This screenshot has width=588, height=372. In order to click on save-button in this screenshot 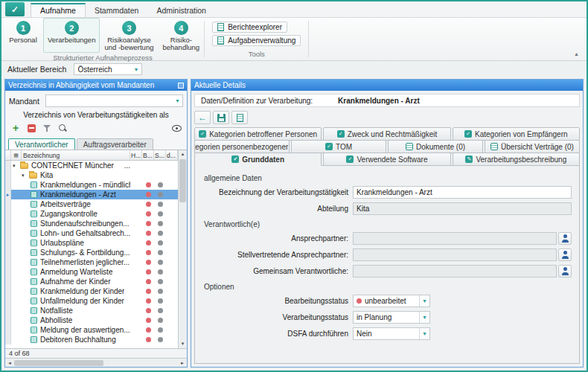, I will do `click(221, 118)`.